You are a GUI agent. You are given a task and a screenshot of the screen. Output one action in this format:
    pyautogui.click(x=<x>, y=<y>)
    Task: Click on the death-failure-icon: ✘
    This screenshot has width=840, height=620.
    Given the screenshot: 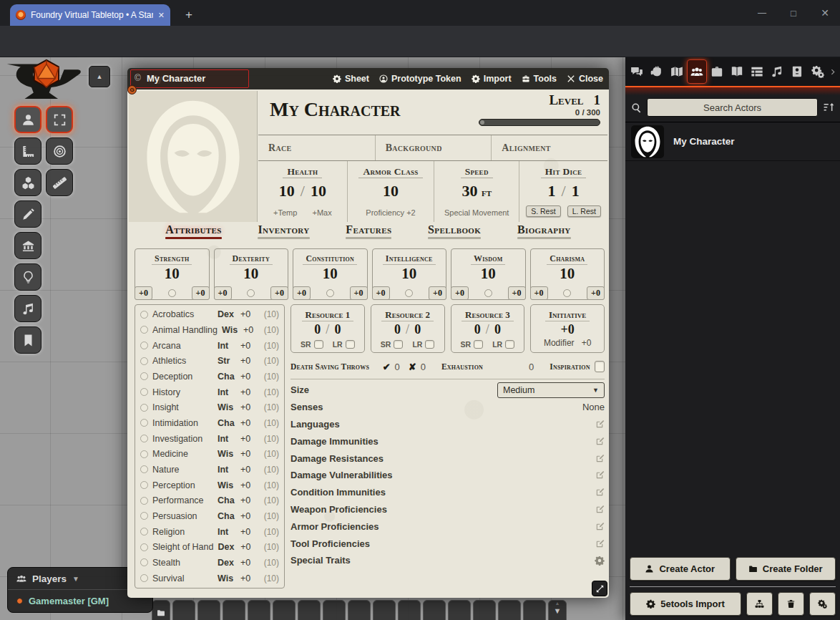 What is the action you would take?
    pyautogui.click(x=412, y=367)
    